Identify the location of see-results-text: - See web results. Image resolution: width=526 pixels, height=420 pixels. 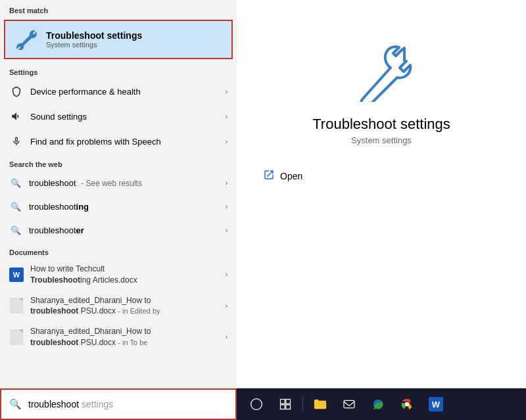
(112, 183).